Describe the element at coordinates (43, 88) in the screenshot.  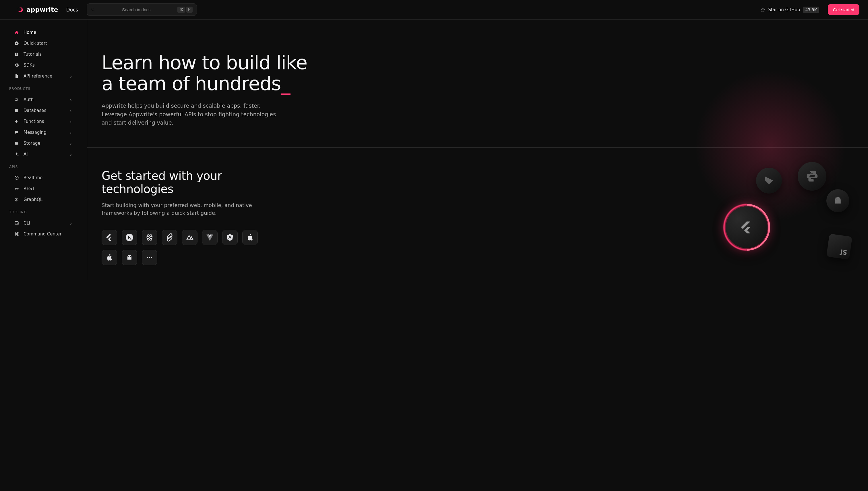
I see `section-heading-products: PRODUCTS` at that location.